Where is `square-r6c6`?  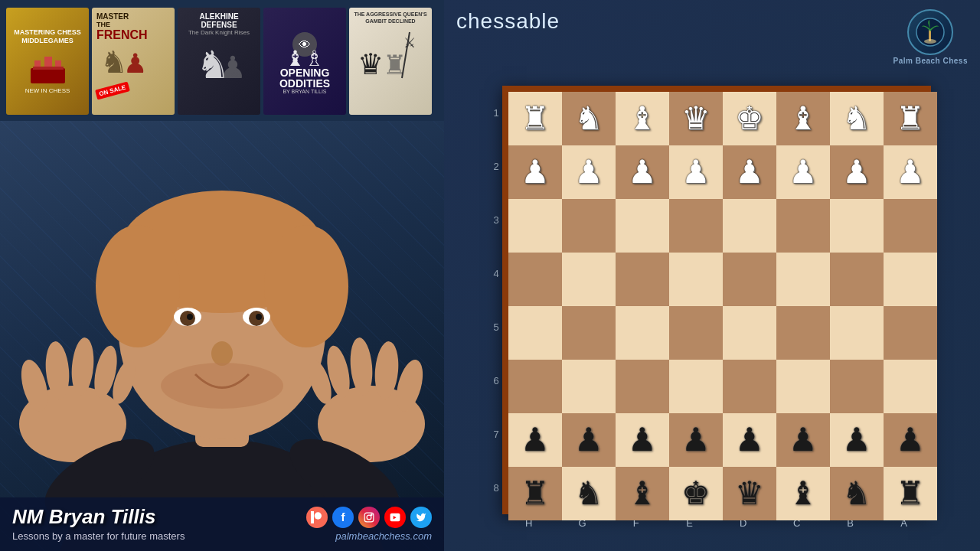 square-r6c6 is located at coordinates (803, 386).